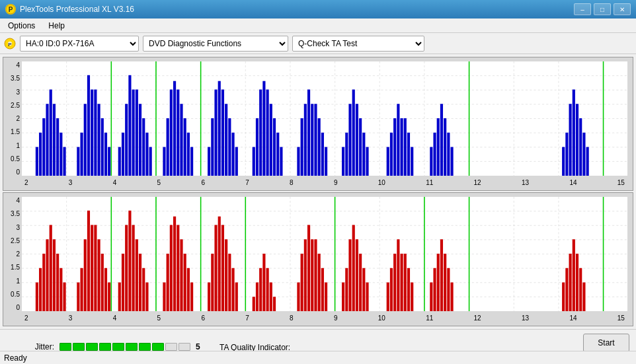  I want to click on start-button: Start, so click(606, 343).